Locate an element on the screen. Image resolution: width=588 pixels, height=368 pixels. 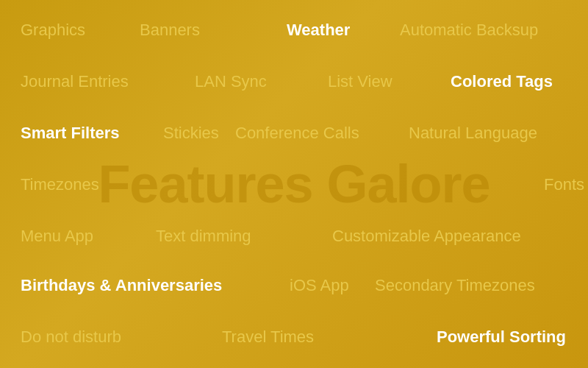
feature-natural-language: Natural Language is located at coordinates (473, 133).